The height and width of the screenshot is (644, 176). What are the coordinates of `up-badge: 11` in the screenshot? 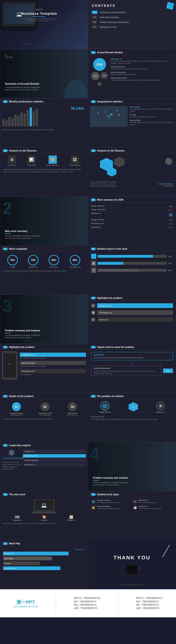 It's located at (93, 347).